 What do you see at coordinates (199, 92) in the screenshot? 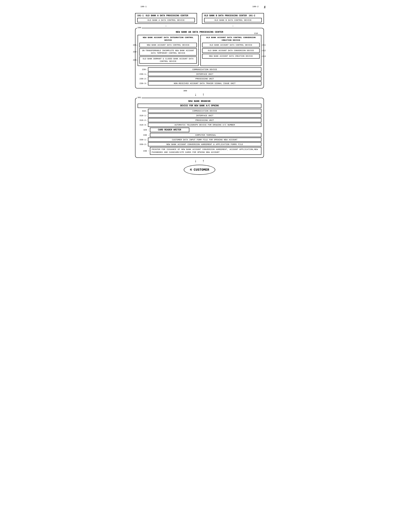
I see `diagram-page: 1 100-1 100-2 101-1 OLD BANK A DATA PROC…` at bounding box center [199, 92].